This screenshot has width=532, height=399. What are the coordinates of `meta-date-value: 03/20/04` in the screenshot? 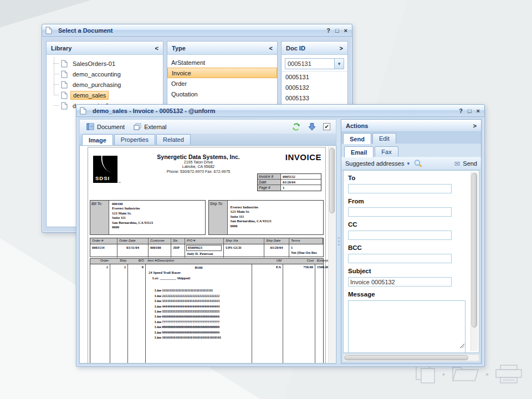 It's located at (301, 182).